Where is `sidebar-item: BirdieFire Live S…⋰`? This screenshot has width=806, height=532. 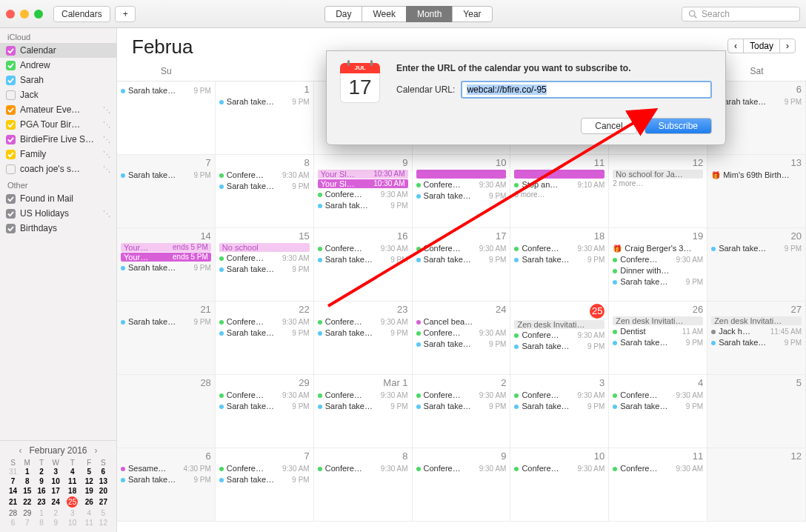 sidebar-item: BirdieFire Live S…⋰ is located at coordinates (58, 139).